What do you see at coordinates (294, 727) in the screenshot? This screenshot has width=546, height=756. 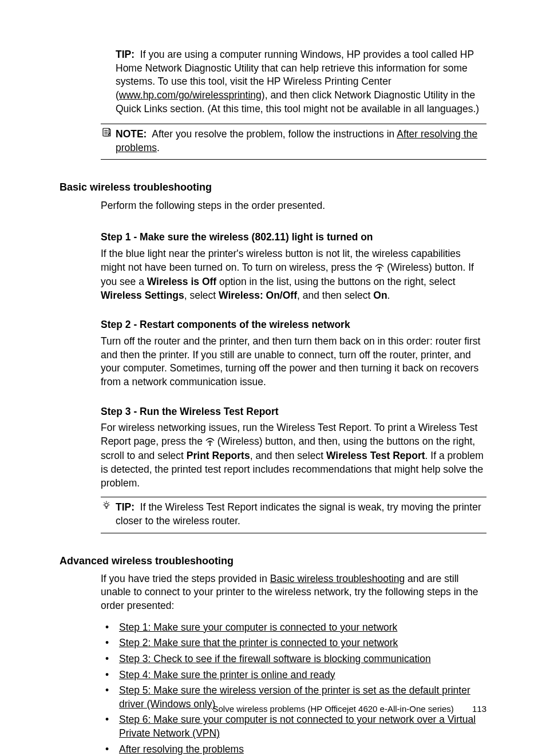 I see `list-item: Step 6: Make sure your computer is not c…` at bounding box center [294, 727].